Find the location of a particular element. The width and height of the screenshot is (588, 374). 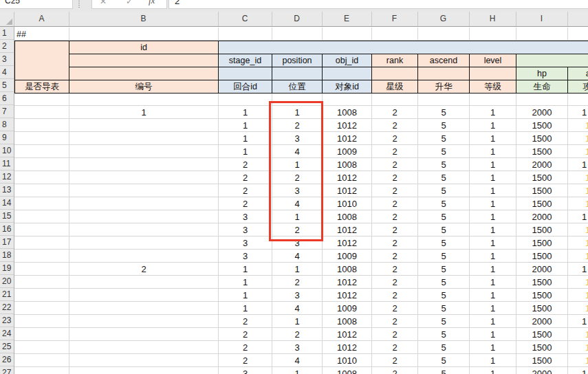

cell-J15: 1 is located at coordinates (578, 217).